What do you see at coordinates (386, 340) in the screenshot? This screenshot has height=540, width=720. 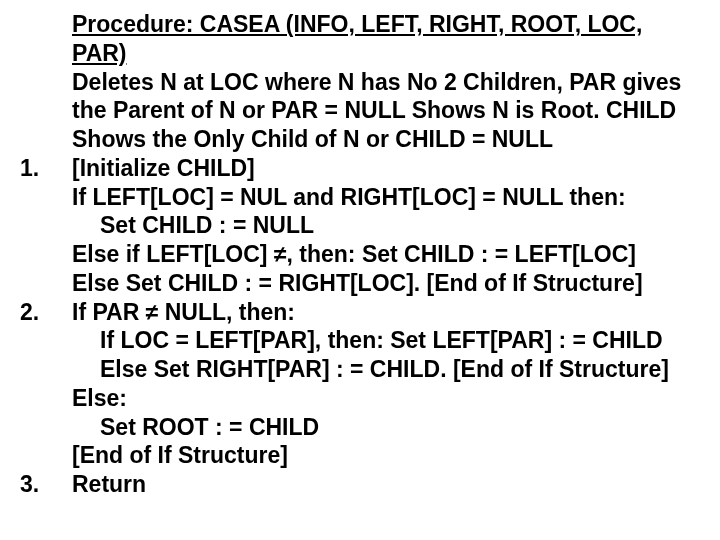 I see `step-2-line-2: If LOC = LEFT[PAR], then: Set LEFT[PAR] …` at bounding box center [386, 340].